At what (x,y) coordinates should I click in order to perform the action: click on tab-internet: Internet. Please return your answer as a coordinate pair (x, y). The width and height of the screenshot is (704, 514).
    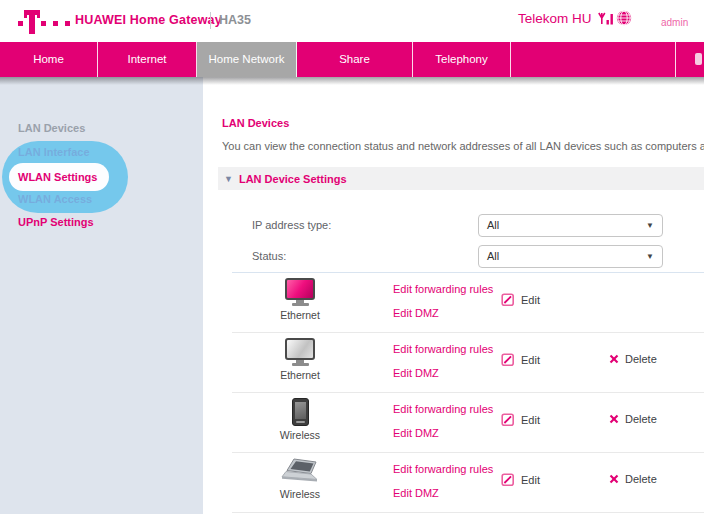
    Looking at the image, I should click on (148, 60).